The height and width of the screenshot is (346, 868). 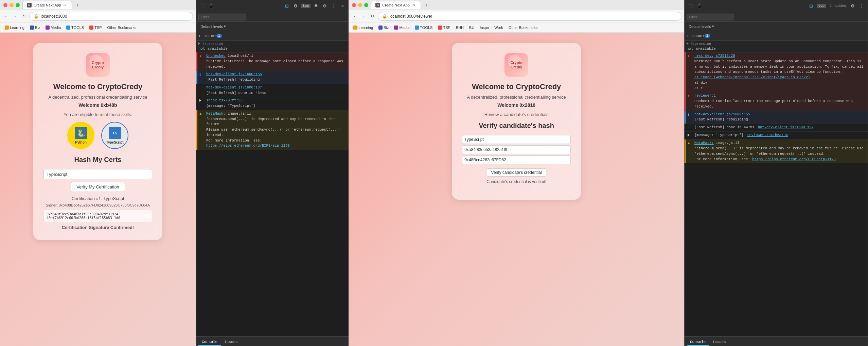 What do you see at coordinates (211, 6) in the screenshot?
I see `left-devtools-device-btn: 📱` at bounding box center [211, 6].